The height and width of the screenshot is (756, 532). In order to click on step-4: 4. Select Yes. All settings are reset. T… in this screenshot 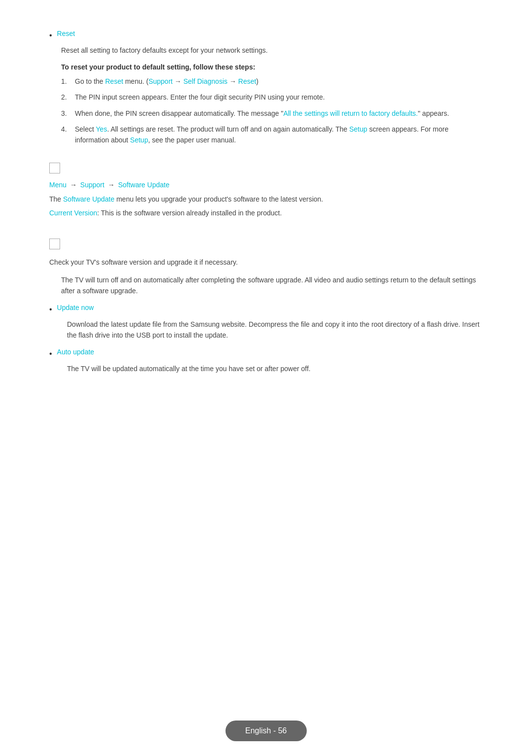, I will do `click(272, 135)`.